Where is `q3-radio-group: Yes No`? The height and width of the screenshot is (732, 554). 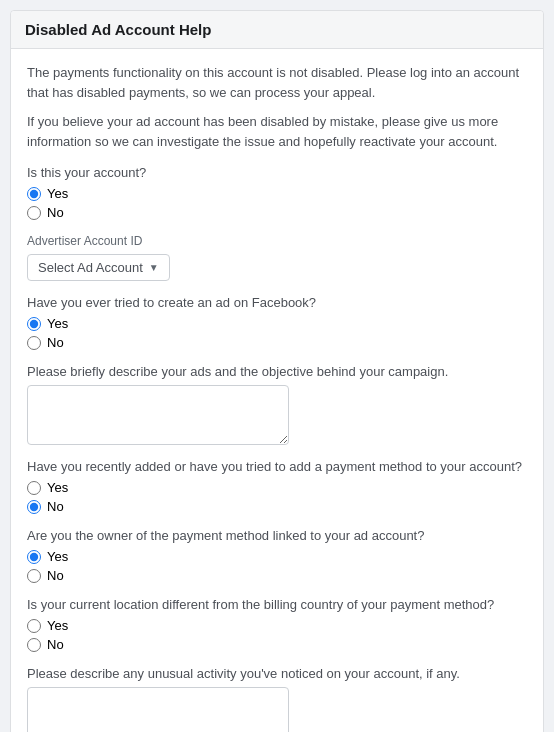
q3-radio-group: Yes No is located at coordinates (277, 333).